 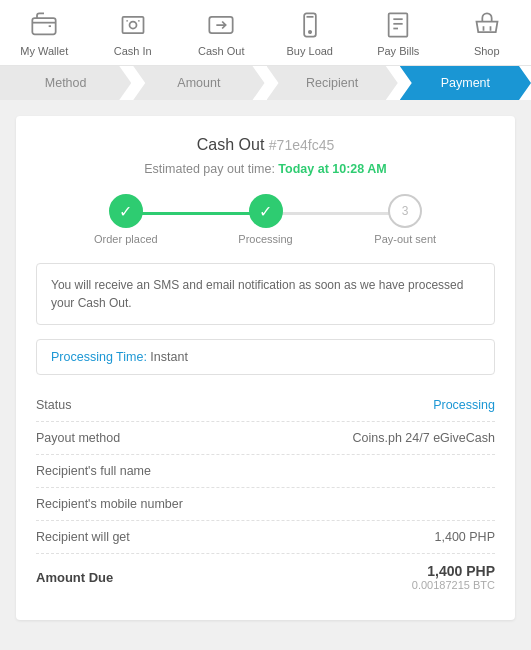 What do you see at coordinates (454, 571) in the screenshot?
I see `amount-due-main: 1,400 PHP` at bounding box center [454, 571].